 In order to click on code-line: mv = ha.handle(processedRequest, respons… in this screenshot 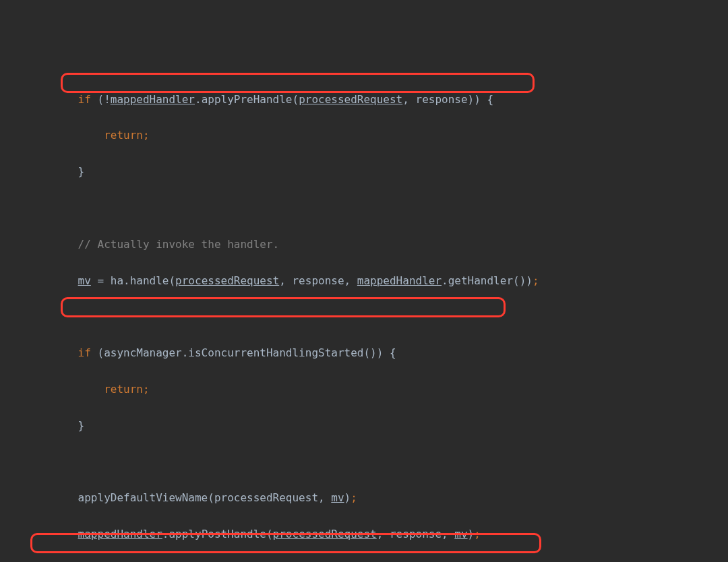, I will do `click(364, 282)`.